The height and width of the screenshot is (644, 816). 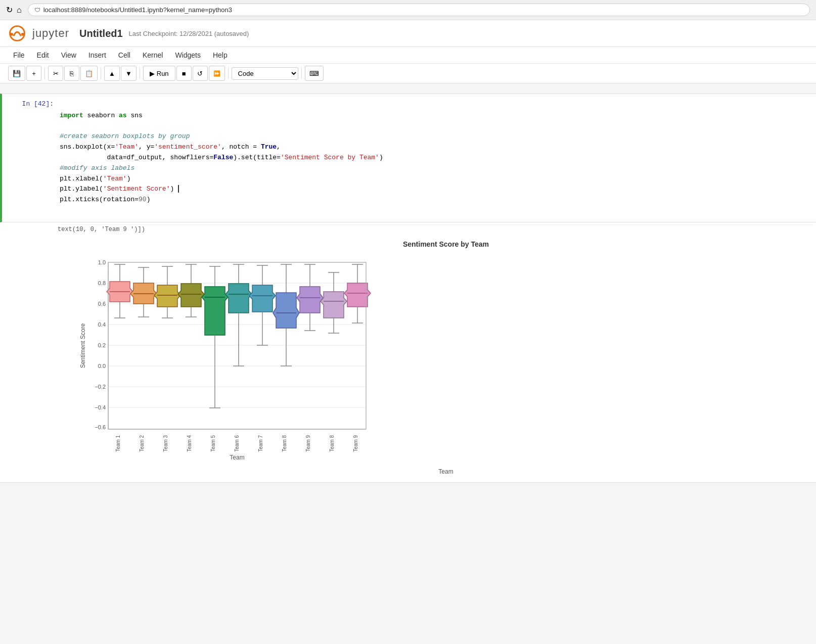 What do you see at coordinates (17, 73) in the screenshot?
I see `save-button: 💾` at bounding box center [17, 73].